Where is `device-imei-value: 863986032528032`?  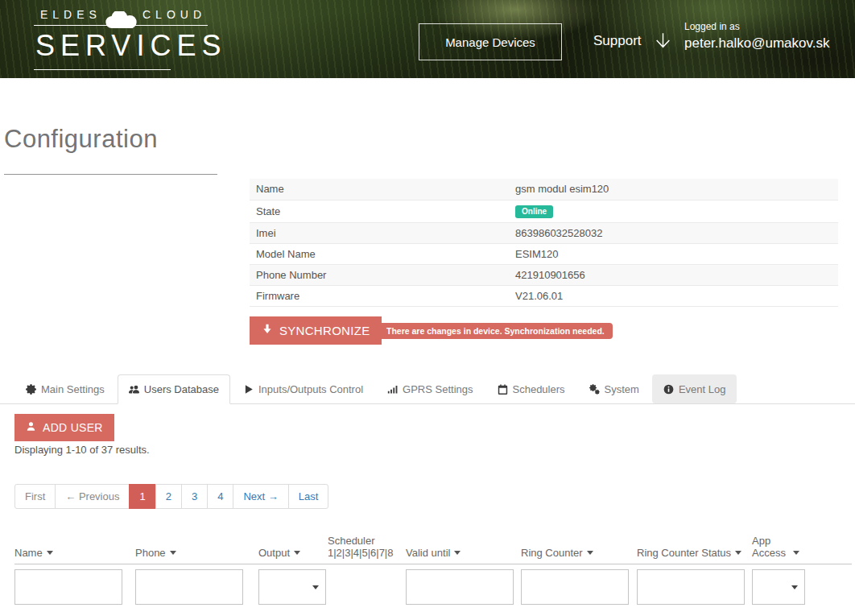 device-imei-value: 863986032528032 is located at coordinates (673, 233).